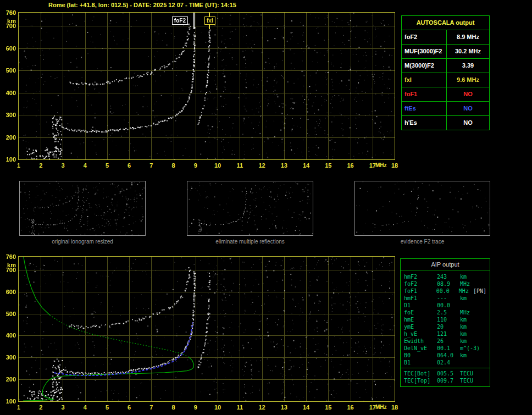 This screenshot has height=415, width=532. Describe the element at coordinates (445, 23) in the screenshot. I see `autoscala-table-header: AUTOSCALA output` at that location.